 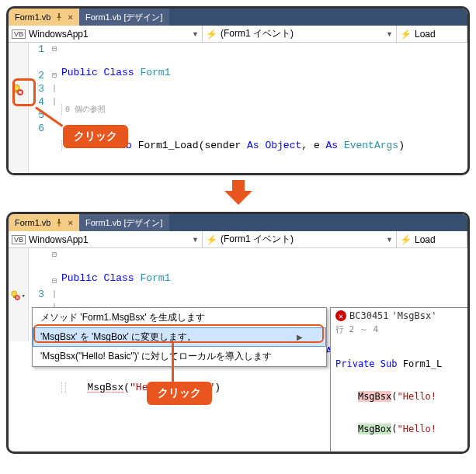 I want to click on error-icon: ✕, so click(x=341, y=316).